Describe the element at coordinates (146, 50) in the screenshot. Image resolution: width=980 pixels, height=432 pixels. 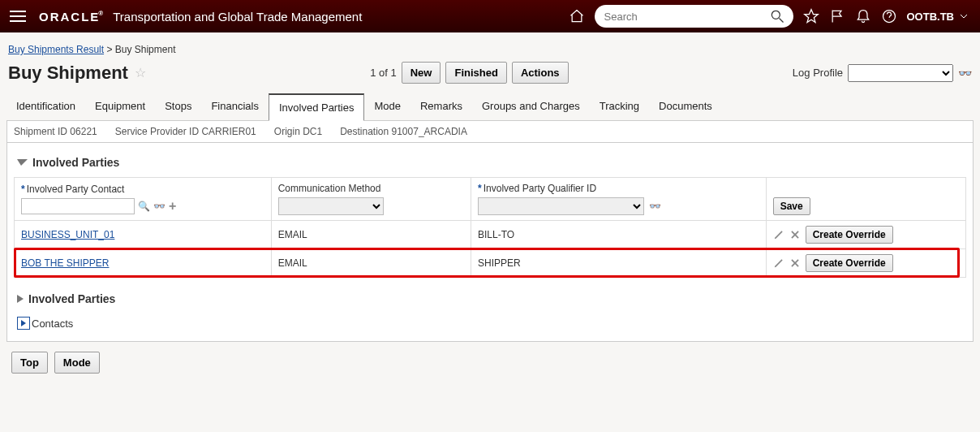
I see `breadcrumb-current: Buy Shipment` at that location.